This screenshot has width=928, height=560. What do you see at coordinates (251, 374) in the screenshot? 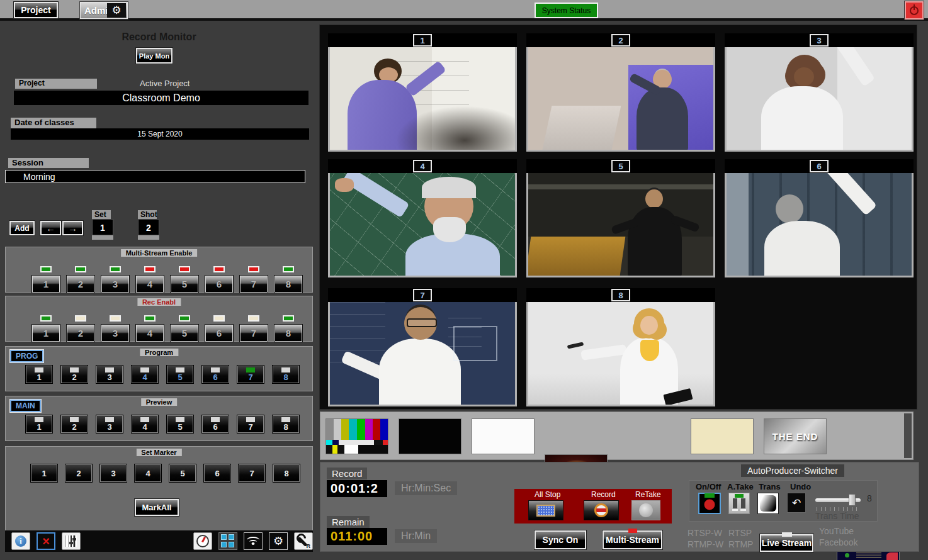
I see `program-channel-button: 7` at bounding box center [251, 374].